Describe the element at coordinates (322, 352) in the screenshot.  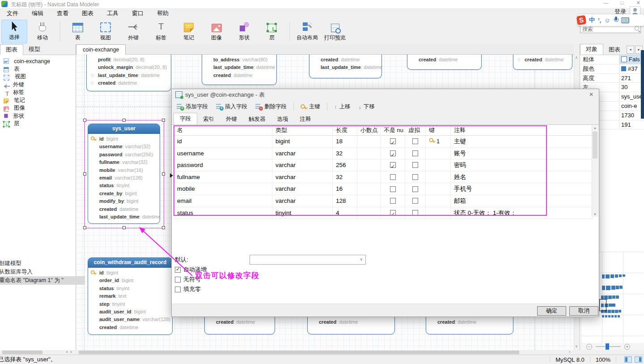
I see `canvas-horizontal-scrollbar` at that location.